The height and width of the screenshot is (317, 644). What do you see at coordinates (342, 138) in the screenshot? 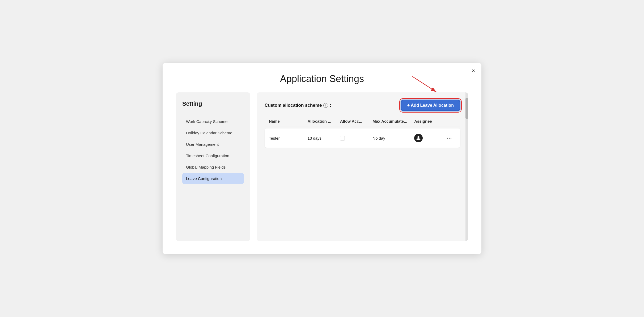
I see `allow-acc-checkbox` at bounding box center [342, 138].